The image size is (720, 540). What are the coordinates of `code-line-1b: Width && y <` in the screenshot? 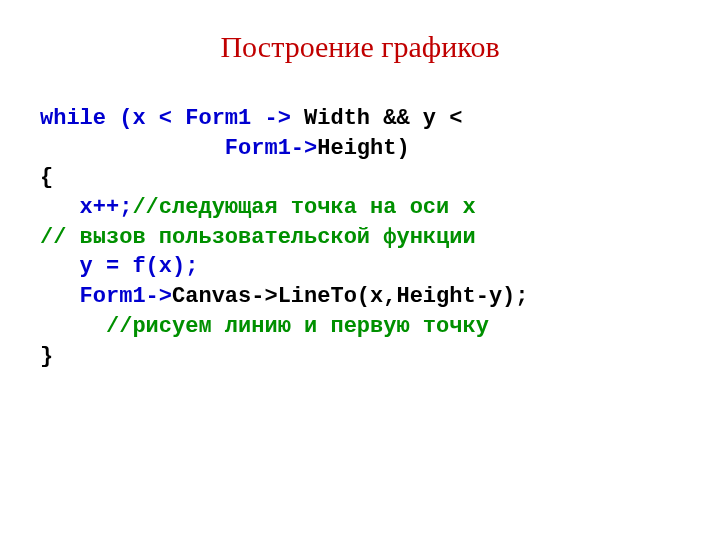 It's located at (383, 118).